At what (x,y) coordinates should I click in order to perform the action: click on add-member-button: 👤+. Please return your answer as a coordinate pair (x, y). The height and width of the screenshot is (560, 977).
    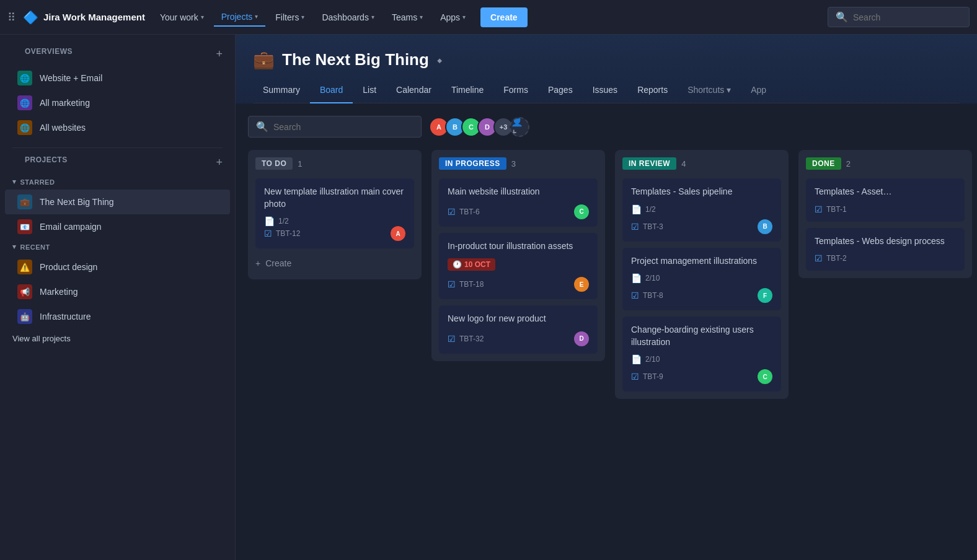
    Looking at the image, I should click on (519, 127).